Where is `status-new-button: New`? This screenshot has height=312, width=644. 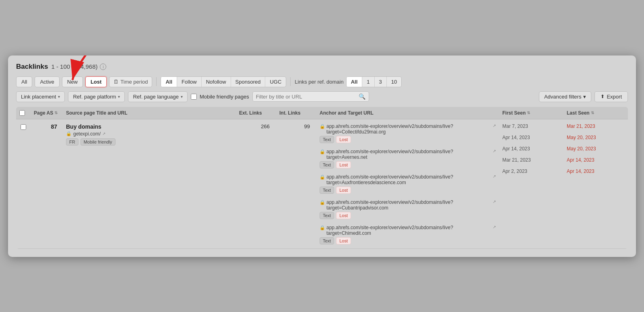
status-new-button: New is located at coordinates (72, 82).